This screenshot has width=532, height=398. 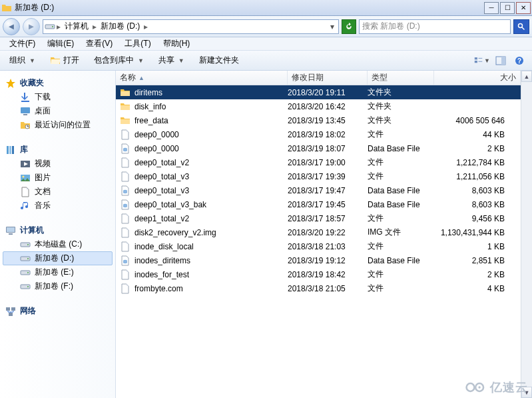 What do you see at coordinates (57, 259) in the screenshot?
I see `sidebar-item-newvol-d: 新加卷 (D:)` at bounding box center [57, 259].